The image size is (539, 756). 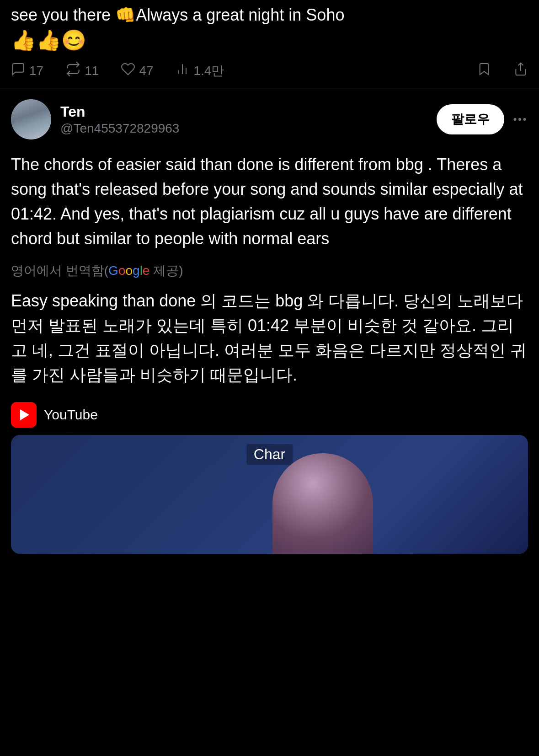 I want to click on more-options-button, so click(x=520, y=119).